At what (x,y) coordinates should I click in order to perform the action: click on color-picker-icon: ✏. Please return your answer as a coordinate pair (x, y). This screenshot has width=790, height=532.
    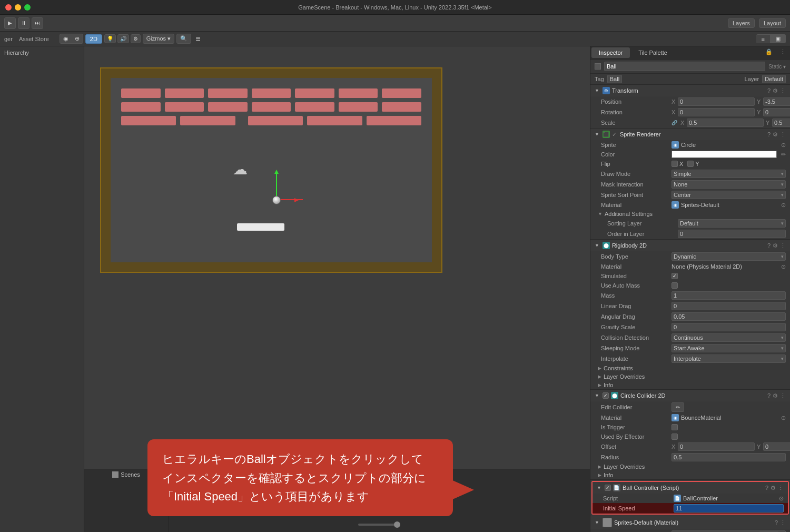
    Looking at the image, I should click on (784, 155).